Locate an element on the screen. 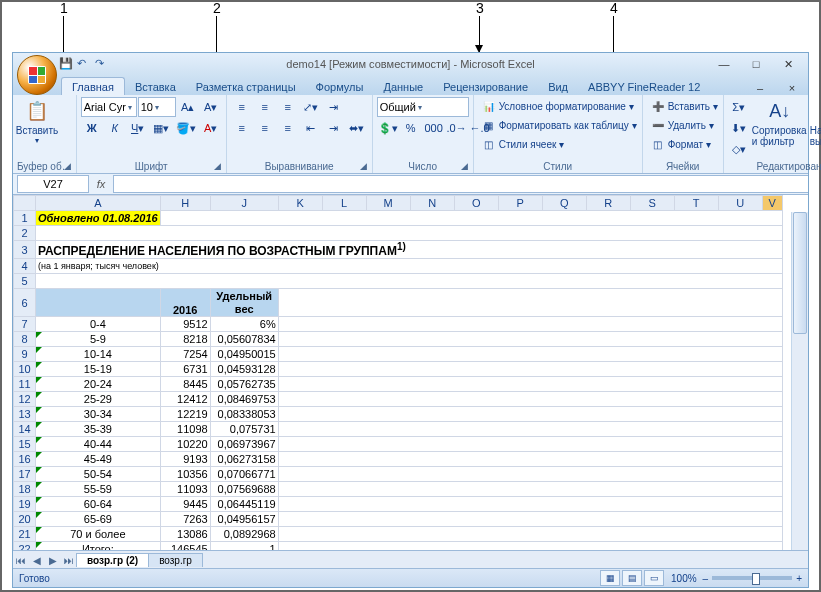 This screenshot has height=592, width=821. office-button is located at coordinates (37, 75).